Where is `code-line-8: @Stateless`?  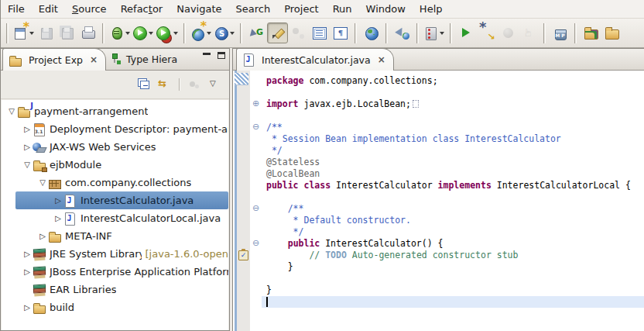
code-line-8: @Stateless is located at coordinates (453, 163).